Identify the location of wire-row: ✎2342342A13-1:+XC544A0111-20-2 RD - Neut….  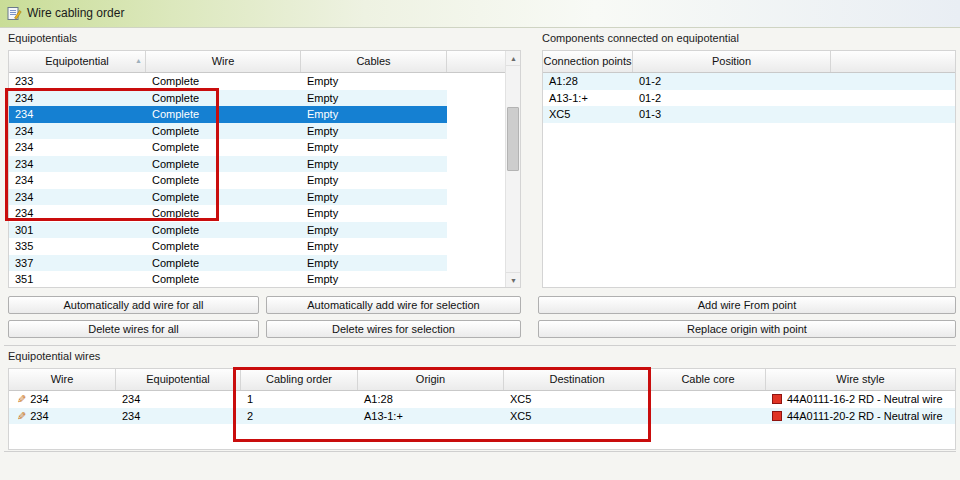
(482, 416).